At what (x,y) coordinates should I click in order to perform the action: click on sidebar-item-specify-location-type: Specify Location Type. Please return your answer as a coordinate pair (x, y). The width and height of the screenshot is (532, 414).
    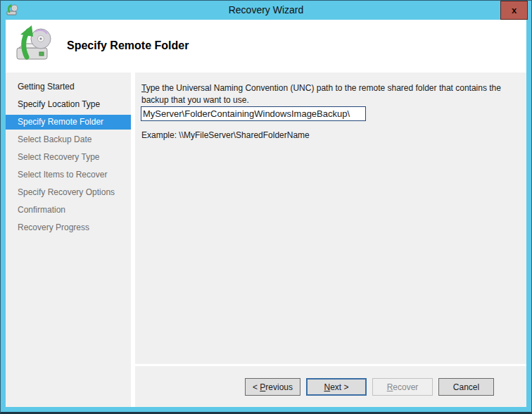
    Looking at the image, I should click on (68, 104).